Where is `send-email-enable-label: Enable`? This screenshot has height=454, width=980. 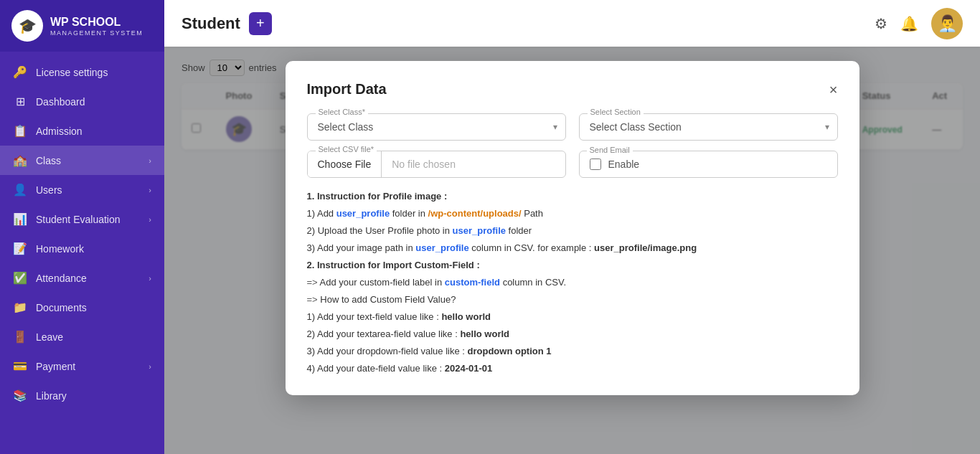 send-email-enable-label: Enable is located at coordinates (624, 164).